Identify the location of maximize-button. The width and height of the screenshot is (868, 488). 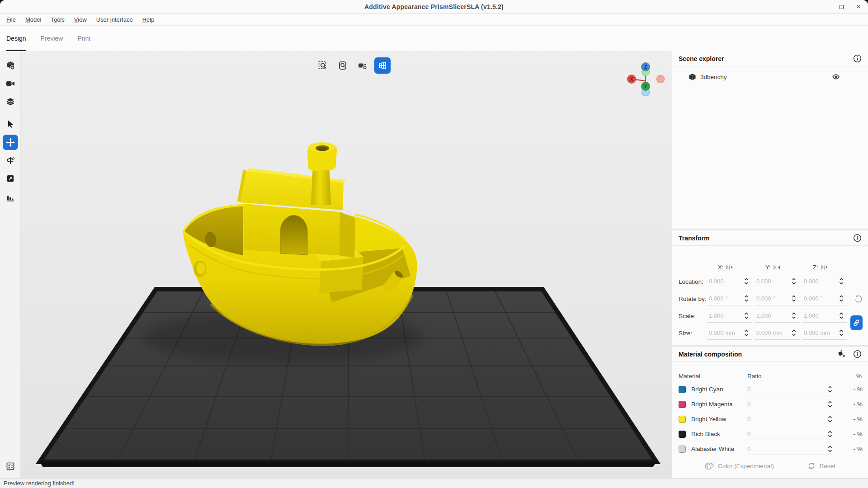
(841, 7).